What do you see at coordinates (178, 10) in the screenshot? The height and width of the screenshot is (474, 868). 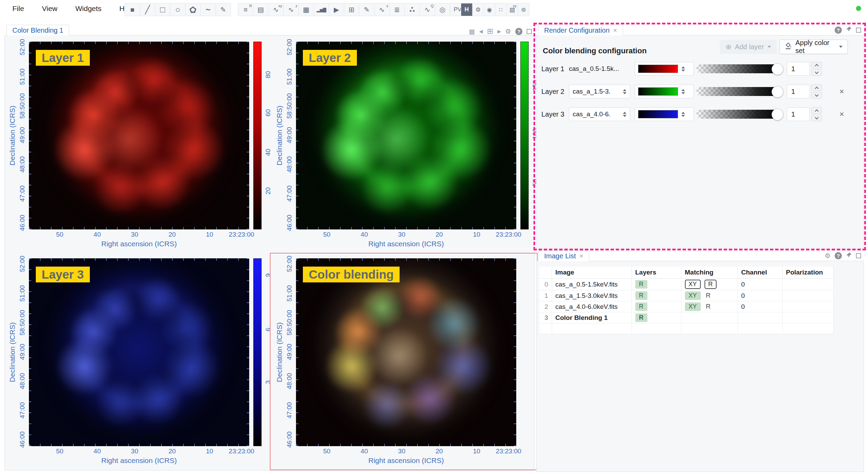 I see `ellipse-tool-button: ○` at bounding box center [178, 10].